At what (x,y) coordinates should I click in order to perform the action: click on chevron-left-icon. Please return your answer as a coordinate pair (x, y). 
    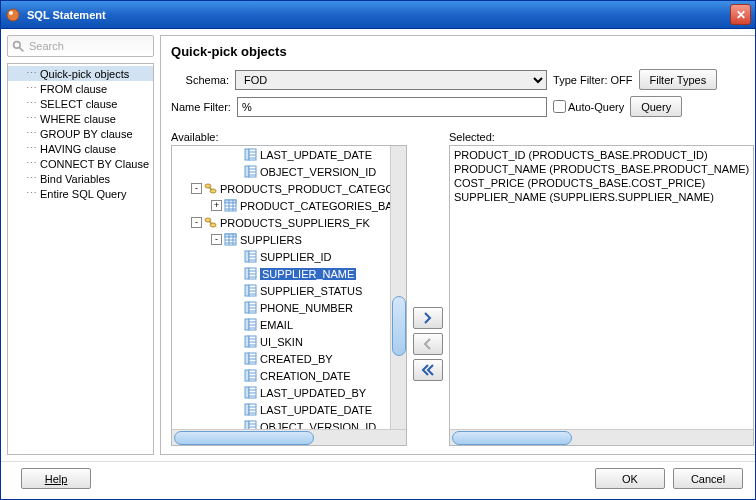
    Looking at the image, I should click on (428, 344).